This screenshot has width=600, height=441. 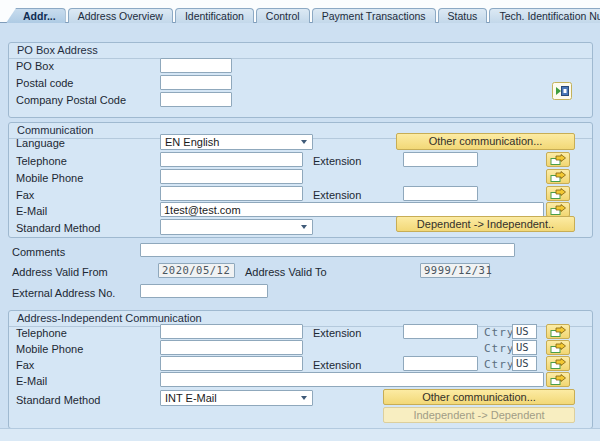 What do you see at coordinates (58, 228) in the screenshot?
I see `standard-method-label: Standard Method` at bounding box center [58, 228].